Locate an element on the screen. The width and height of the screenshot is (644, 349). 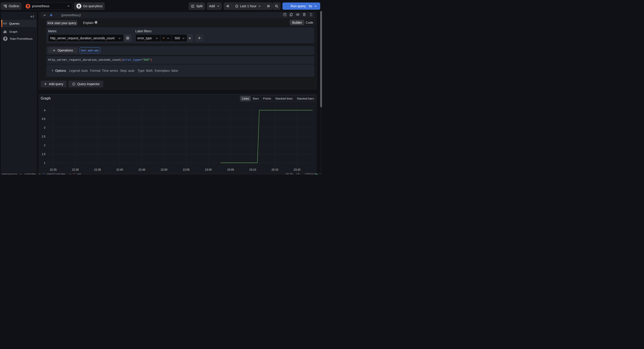
svg-text: 23:05 is located at coordinates (230, 170).